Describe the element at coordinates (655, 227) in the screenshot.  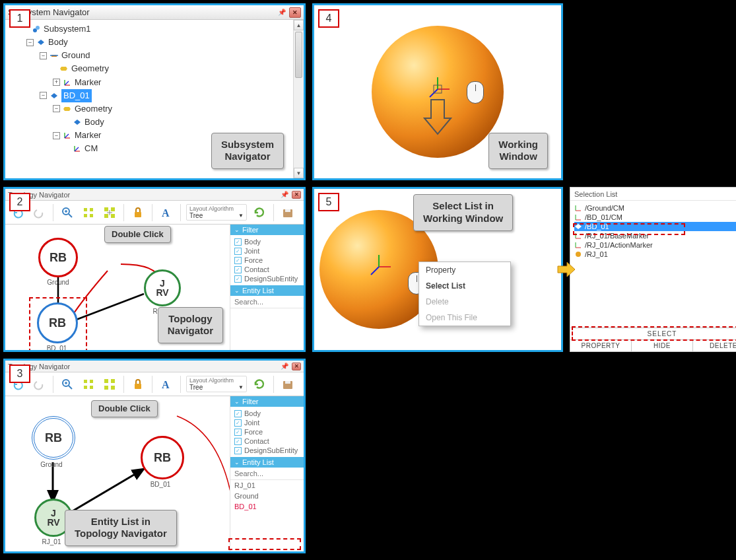
I see `selection-item-selected: /BD_01` at that location.